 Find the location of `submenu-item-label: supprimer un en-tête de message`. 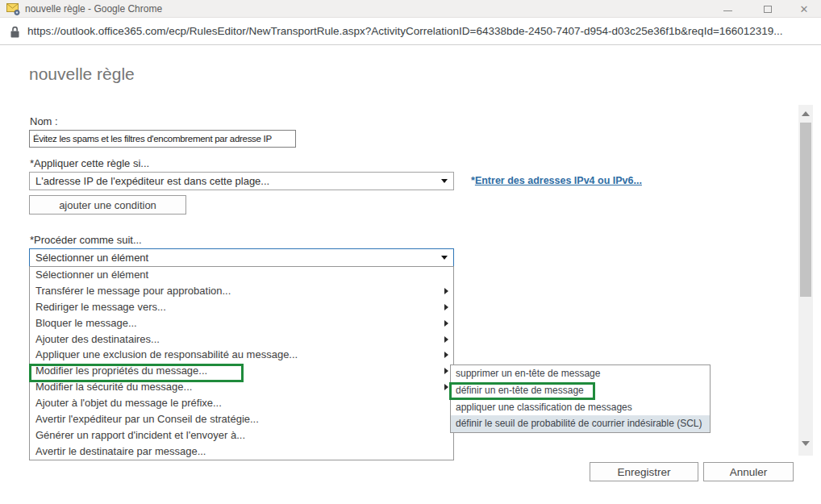

submenu-item-label: supprimer un en-tête de message is located at coordinates (527, 373).